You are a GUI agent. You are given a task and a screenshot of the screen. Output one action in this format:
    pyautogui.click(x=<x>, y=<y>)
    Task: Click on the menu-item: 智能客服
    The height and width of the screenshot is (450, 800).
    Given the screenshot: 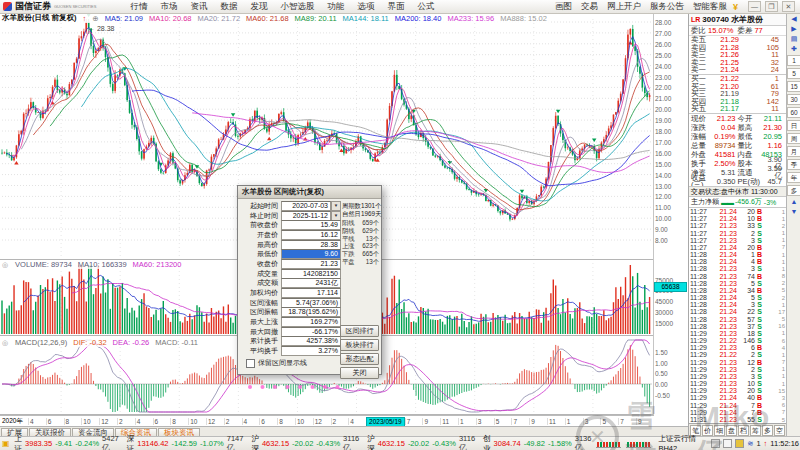 What is the action you would take?
    pyautogui.click(x=710, y=7)
    